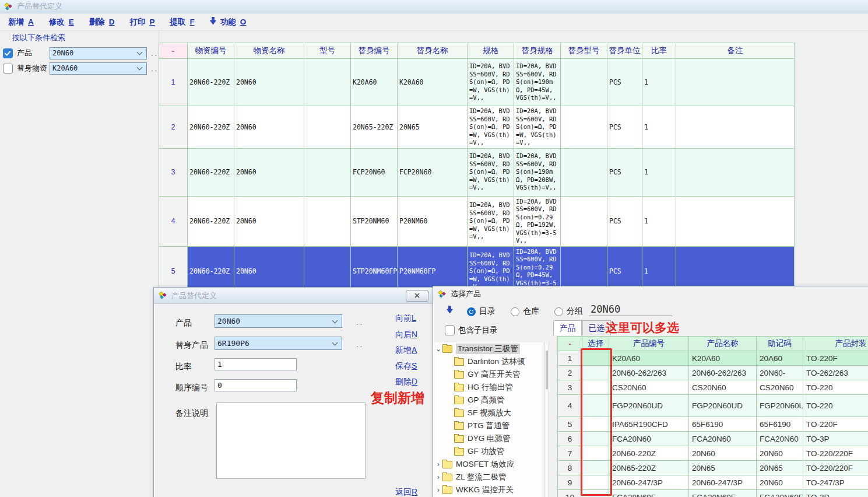  What do you see at coordinates (477, 172) in the screenshot?
I see `table-row: 320N60-220Z20N60FCP20N60FCP20N60ID=20A, …` at bounding box center [477, 172].